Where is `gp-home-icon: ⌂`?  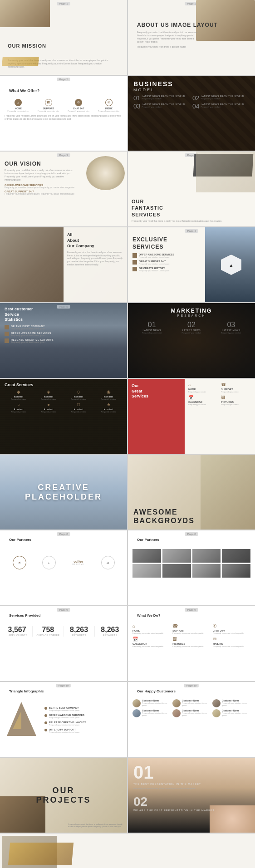
gp-home-icon: ⌂ is located at coordinates (203, 385).